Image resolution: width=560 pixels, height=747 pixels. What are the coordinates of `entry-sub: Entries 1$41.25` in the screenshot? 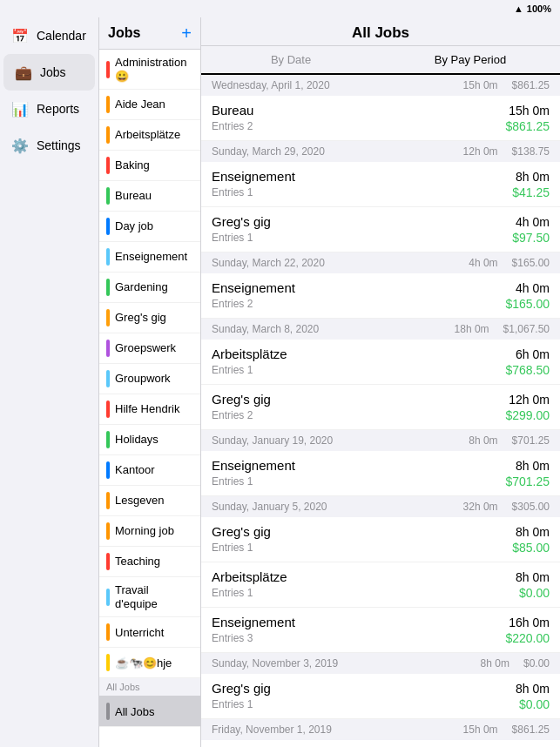 It's located at (381, 196).